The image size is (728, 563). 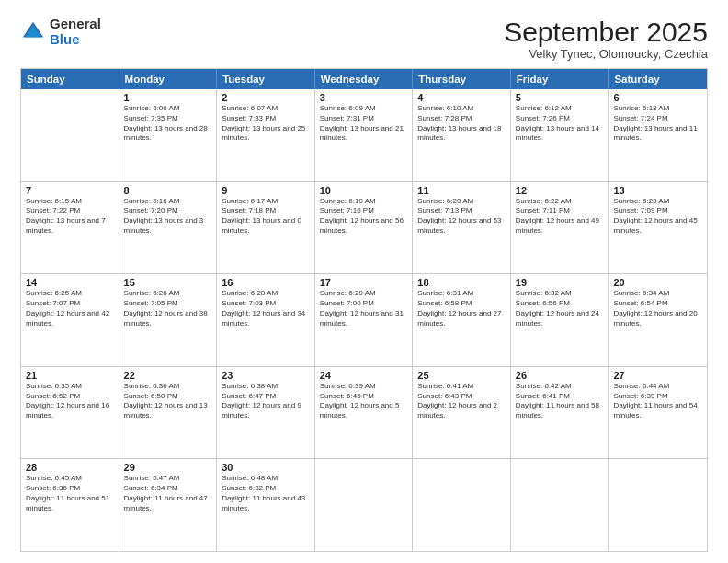 What do you see at coordinates (267, 135) in the screenshot?
I see `cal-cell: 2Sunrise: 6:07 AM Sunset: 7:33 PM Daylig…` at bounding box center [267, 135].